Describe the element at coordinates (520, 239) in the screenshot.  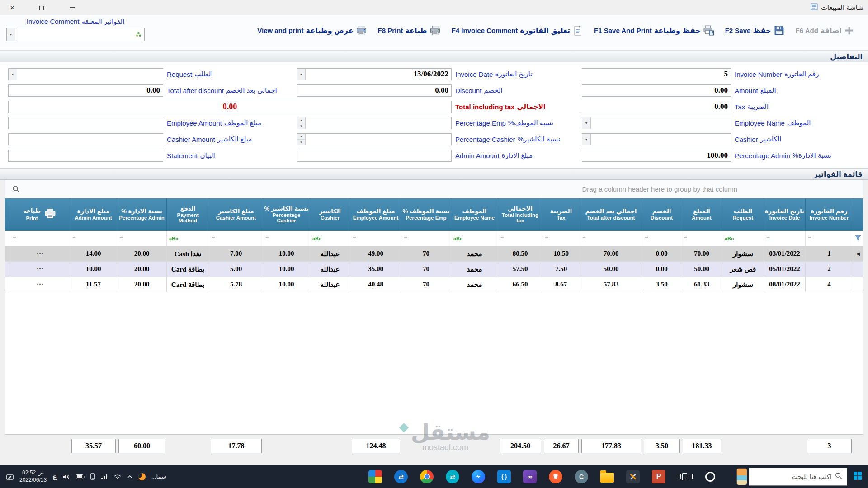
I see `filter-total-including-tax: =` at that location.